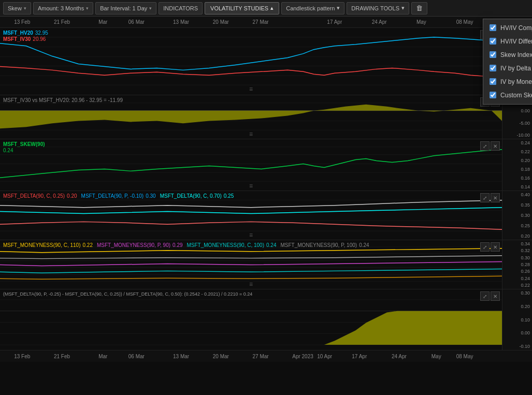 The width and height of the screenshot is (532, 395). Describe the element at coordinates (485, 198) in the screenshot. I see `panel4-expand-btn: ⤢` at that location.